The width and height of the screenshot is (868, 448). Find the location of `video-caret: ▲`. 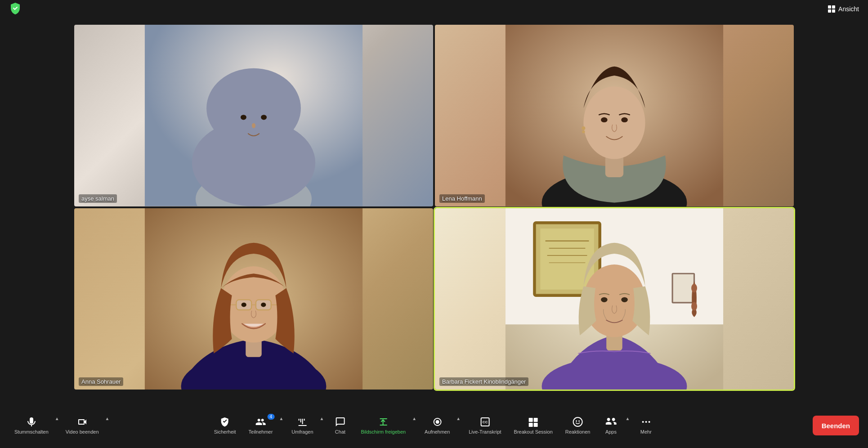

video-caret: ▲ is located at coordinates (107, 418).